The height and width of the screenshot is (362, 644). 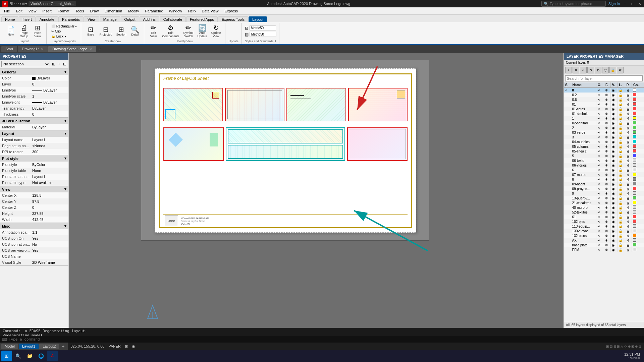 What do you see at coordinates (569, 70) in the screenshot?
I see `layer-btn-new: +` at bounding box center [569, 70].